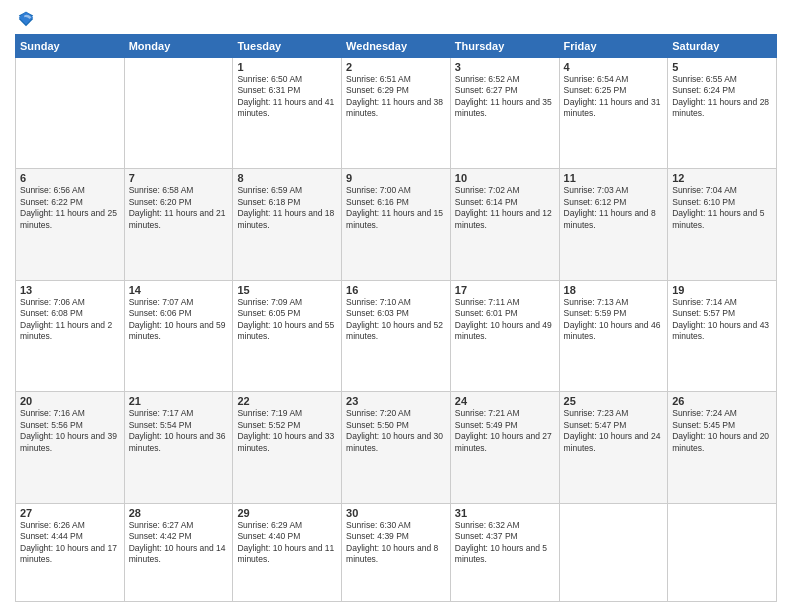 Image resolution: width=792 pixels, height=612 pixels. I want to click on cell-text: Sunrise: 6:26 AM Sunset: 4:44 PM Dayligh…, so click(70, 543).